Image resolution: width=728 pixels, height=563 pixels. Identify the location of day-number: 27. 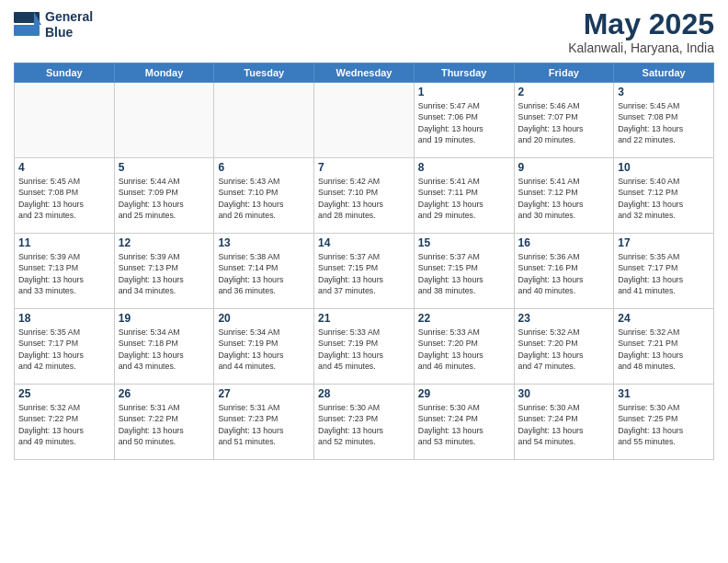
(264, 394).